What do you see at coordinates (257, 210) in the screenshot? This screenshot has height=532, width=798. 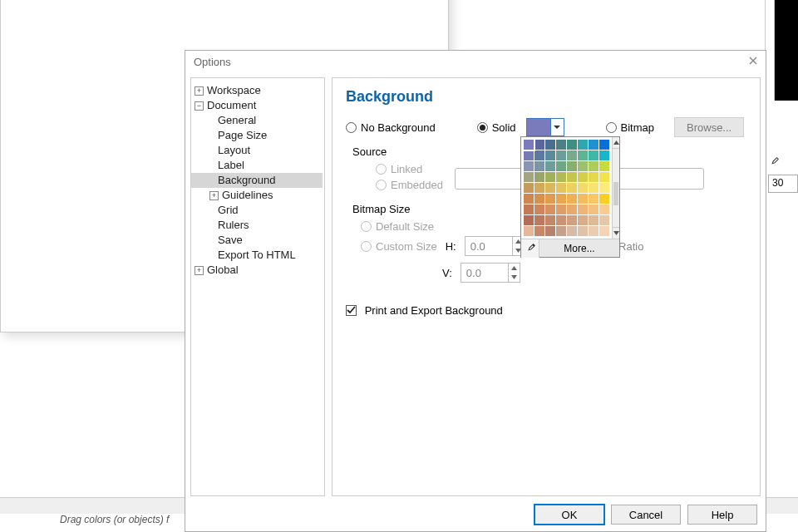 I see `tree-item-grid: Grid` at bounding box center [257, 210].